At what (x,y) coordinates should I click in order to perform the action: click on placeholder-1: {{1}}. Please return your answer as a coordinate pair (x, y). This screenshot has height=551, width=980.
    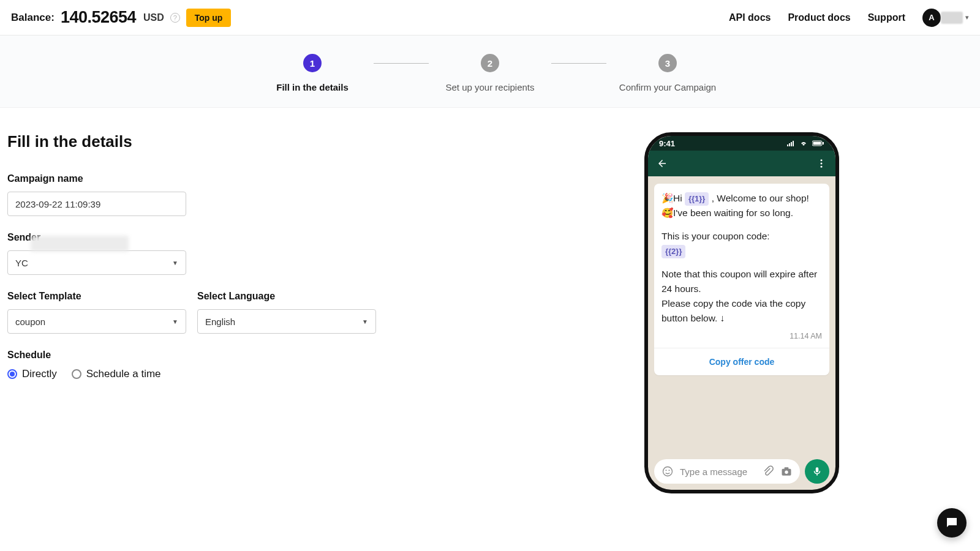
    Looking at the image, I should click on (697, 199).